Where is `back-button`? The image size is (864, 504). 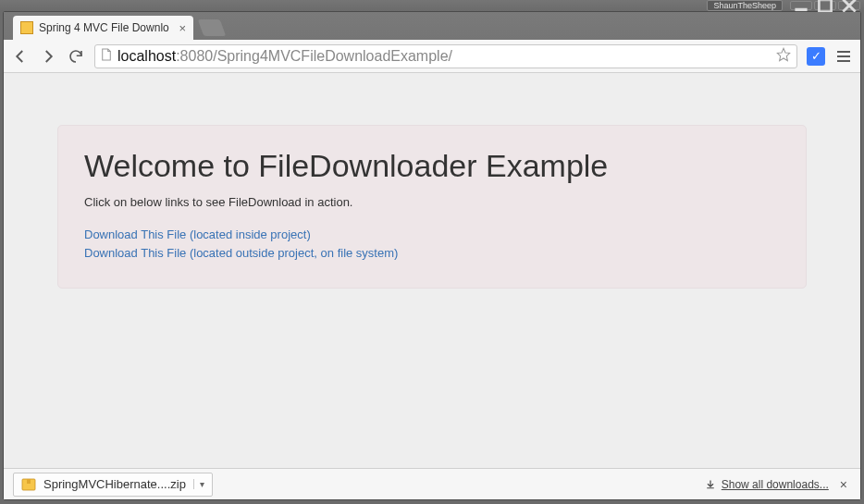
back-button is located at coordinates (20, 56).